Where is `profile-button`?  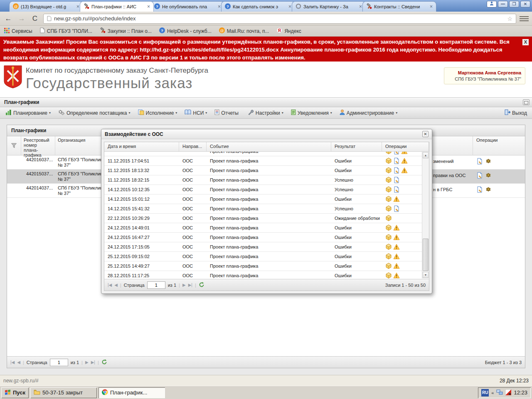
profile-button is located at coordinates (492, 4).